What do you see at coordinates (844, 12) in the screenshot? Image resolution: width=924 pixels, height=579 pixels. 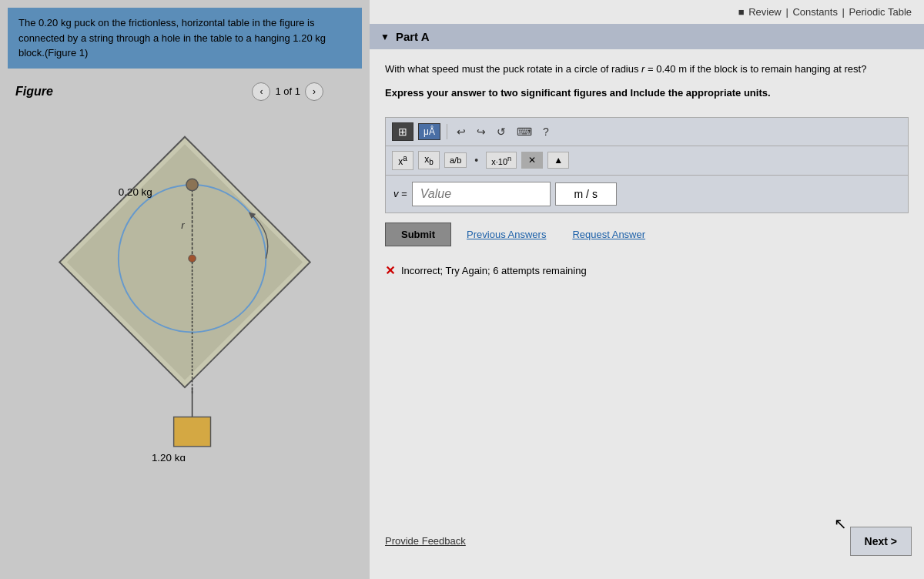 I see `sep2: |` at bounding box center [844, 12].